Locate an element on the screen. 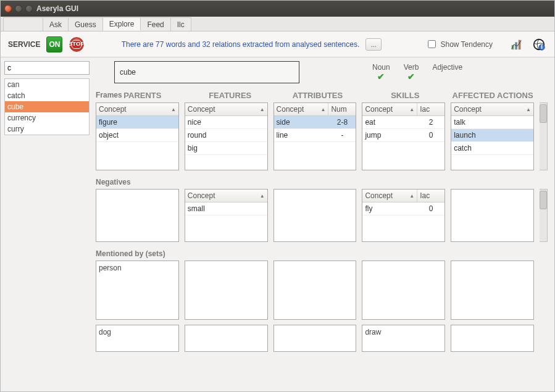  col-head-parents: PARENTS is located at coordinates (143, 95).